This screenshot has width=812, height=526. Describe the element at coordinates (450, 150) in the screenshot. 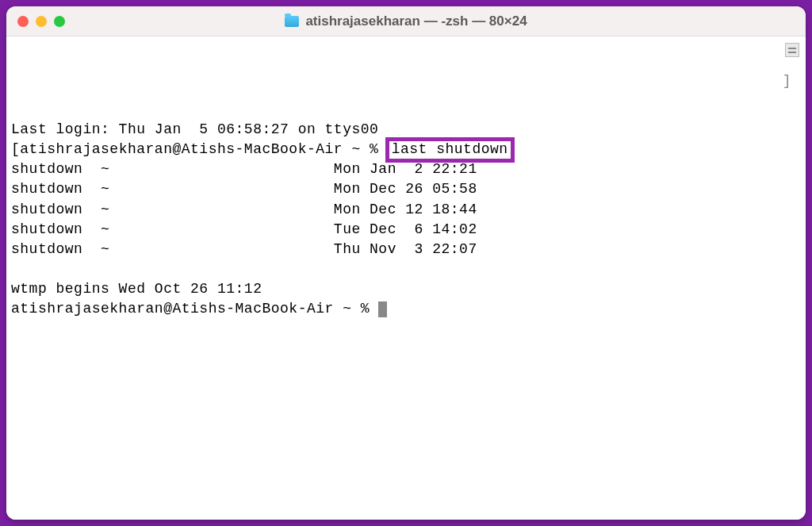

I see `highlighted-command: last shutdown` at that location.